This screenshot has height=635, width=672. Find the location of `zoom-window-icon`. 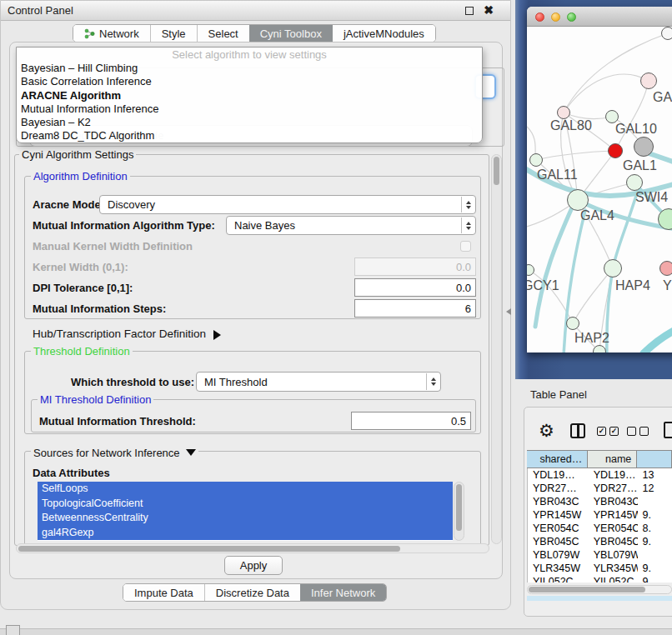

zoom-window-icon is located at coordinates (572, 17).